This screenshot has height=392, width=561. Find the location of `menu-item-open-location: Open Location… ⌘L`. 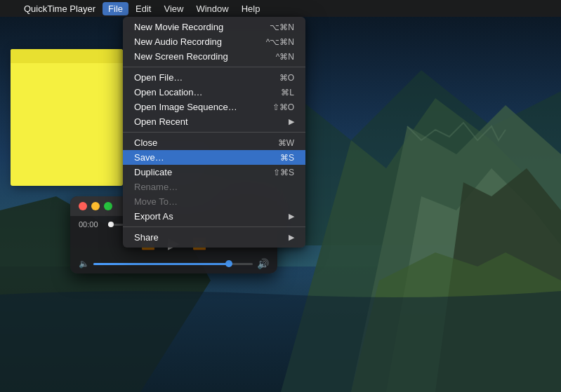

menu-item-open-location: Open Location… ⌘L is located at coordinates (214, 93).